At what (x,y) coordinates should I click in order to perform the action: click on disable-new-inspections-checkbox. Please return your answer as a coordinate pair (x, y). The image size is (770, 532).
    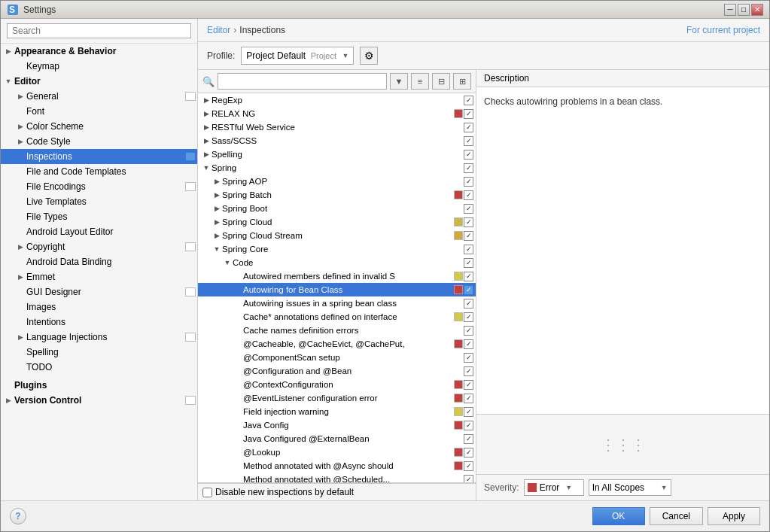
    Looking at the image, I should click on (208, 492).